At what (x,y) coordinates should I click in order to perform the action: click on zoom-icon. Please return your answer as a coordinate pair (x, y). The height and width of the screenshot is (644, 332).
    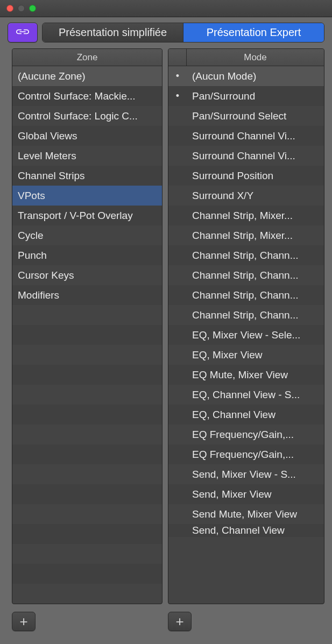
    Looking at the image, I should click on (32, 9).